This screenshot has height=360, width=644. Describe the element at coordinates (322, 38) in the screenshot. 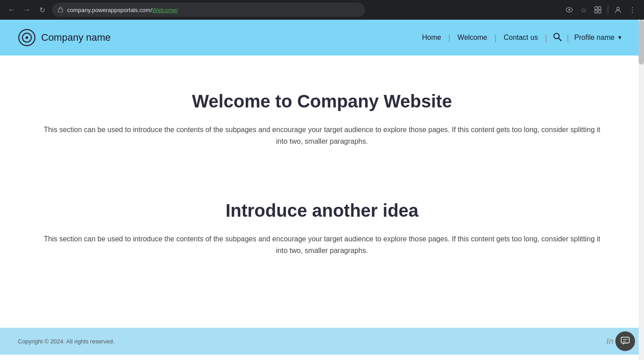

I see `site-header: Company name Home | Welcome | Contact us…` at that location.